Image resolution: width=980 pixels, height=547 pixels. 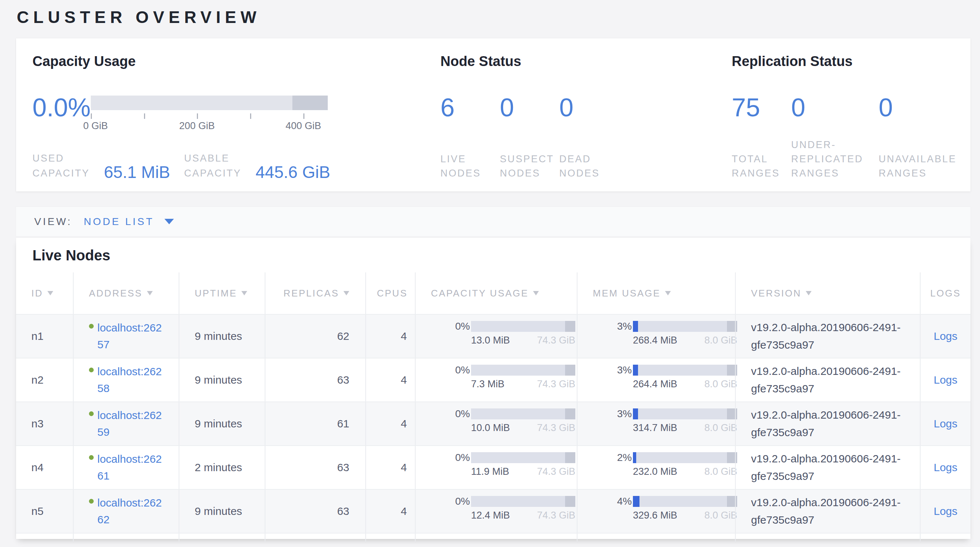 I want to click on mem-percent: 3%, so click(x=613, y=414).